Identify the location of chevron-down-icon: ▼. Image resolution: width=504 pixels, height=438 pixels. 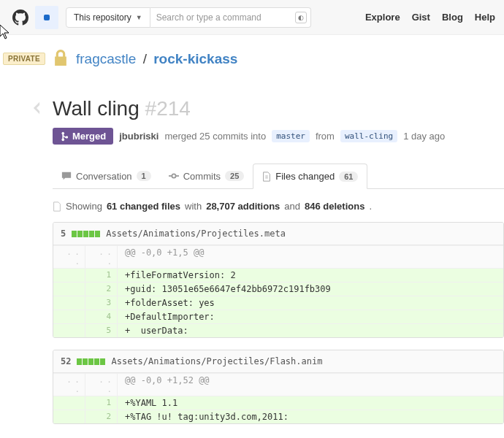
(139, 18).